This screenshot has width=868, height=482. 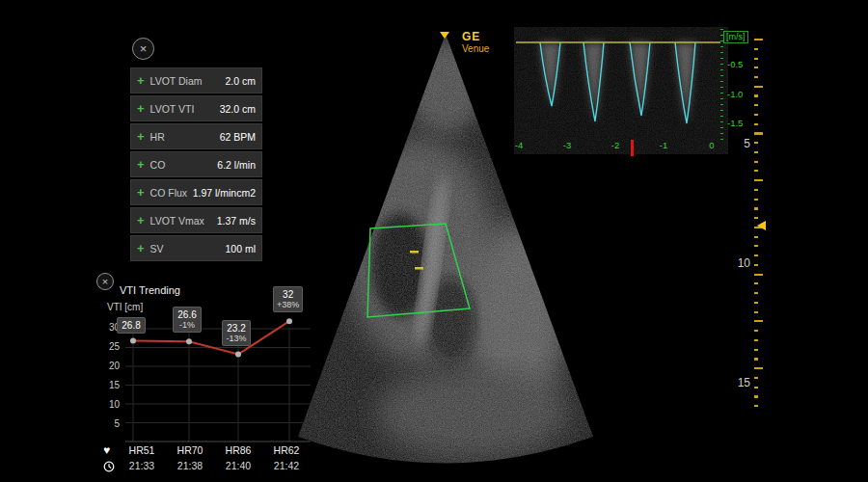 I want to click on time-label: 21:40, so click(x=238, y=466).